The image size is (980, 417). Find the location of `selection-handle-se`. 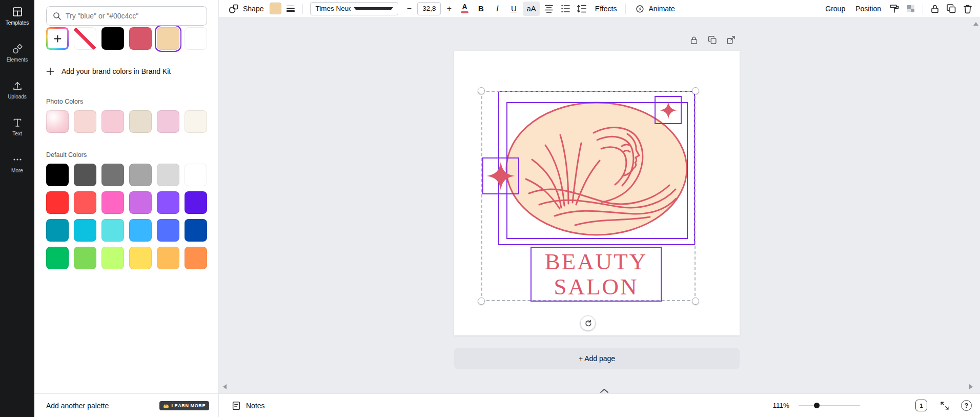

selection-handle-se is located at coordinates (696, 301).